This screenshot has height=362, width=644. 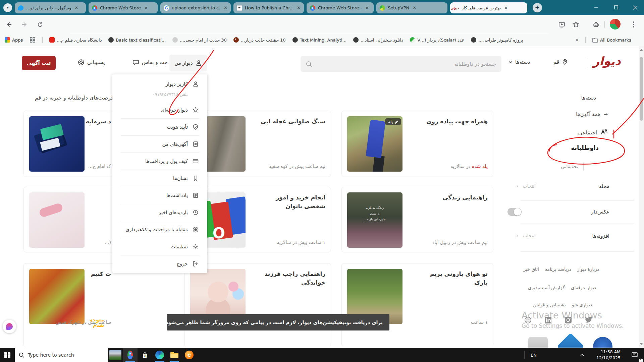 I want to click on notification-dismiss-button: متوجه شدم, so click(x=97, y=322).